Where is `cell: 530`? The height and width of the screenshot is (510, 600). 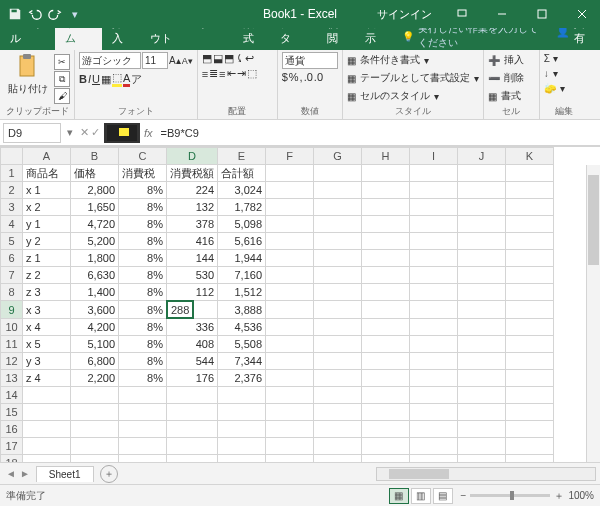 cell: 530 is located at coordinates (192, 276).